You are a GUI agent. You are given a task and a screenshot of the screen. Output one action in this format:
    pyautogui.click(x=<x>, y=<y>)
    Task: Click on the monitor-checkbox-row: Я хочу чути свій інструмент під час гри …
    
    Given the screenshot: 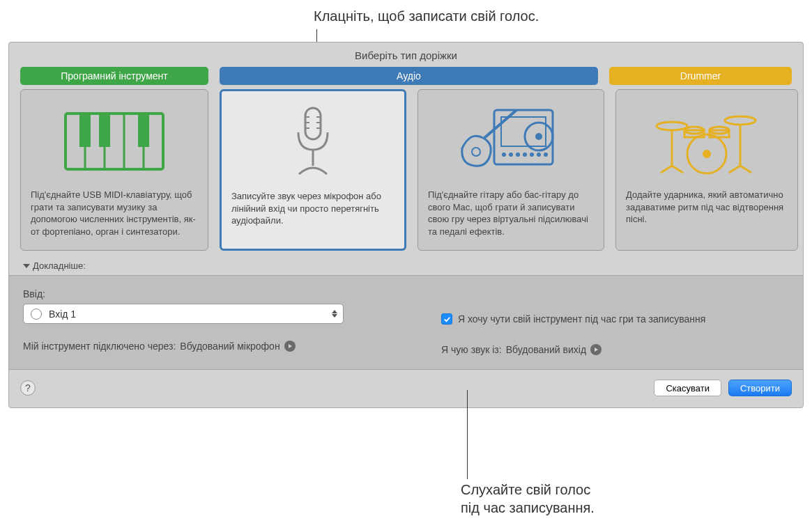 What is the action you would take?
    pyautogui.click(x=615, y=319)
    